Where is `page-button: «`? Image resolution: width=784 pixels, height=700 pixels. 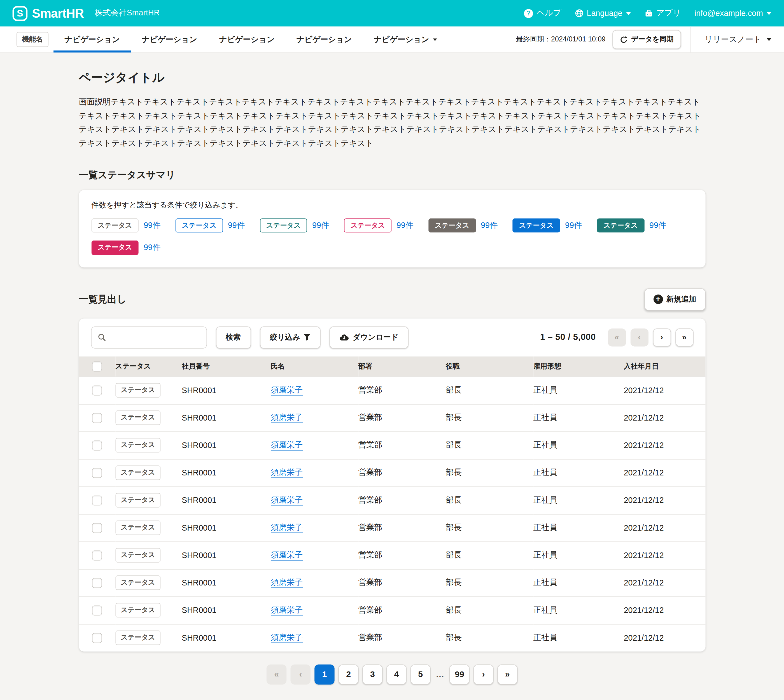 page-button: « is located at coordinates (277, 674).